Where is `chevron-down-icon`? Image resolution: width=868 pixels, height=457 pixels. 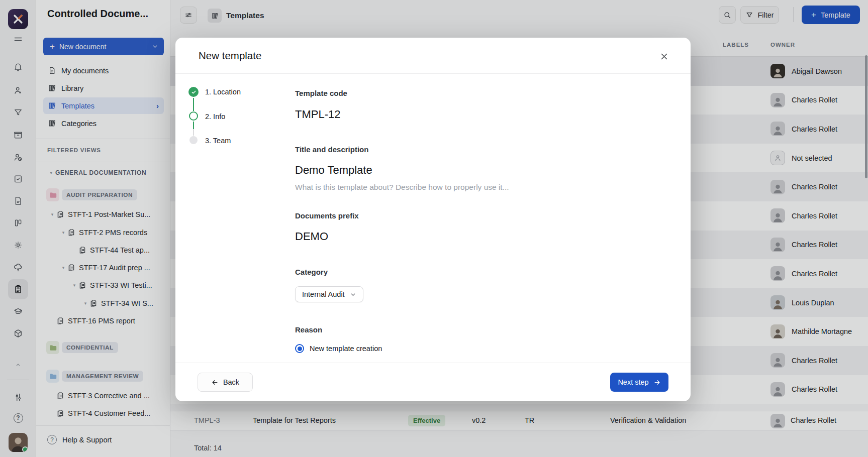
chevron-down-icon is located at coordinates (353, 294).